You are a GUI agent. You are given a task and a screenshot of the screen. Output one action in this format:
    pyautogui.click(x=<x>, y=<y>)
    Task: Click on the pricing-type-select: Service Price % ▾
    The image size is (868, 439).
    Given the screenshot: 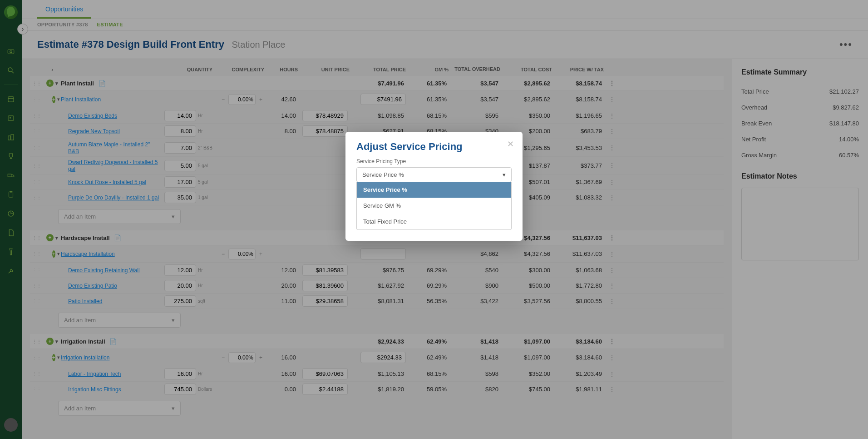 What is the action you would take?
    pyautogui.click(x=434, y=175)
    